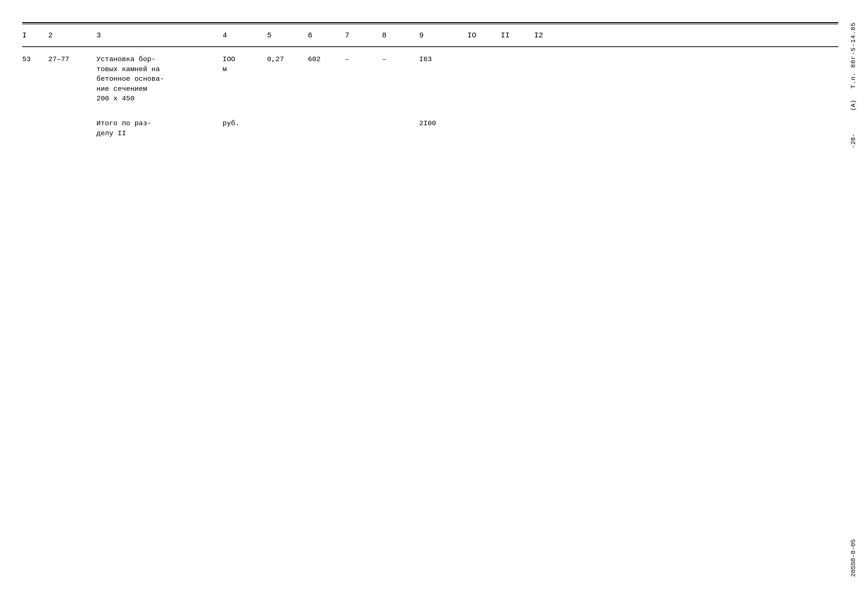 This screenshot has height=614, width=868. What do you see at coordinates (245, 124) in the screenshot?
I see `total-col4: руб.` at bounding box center [245, 124].